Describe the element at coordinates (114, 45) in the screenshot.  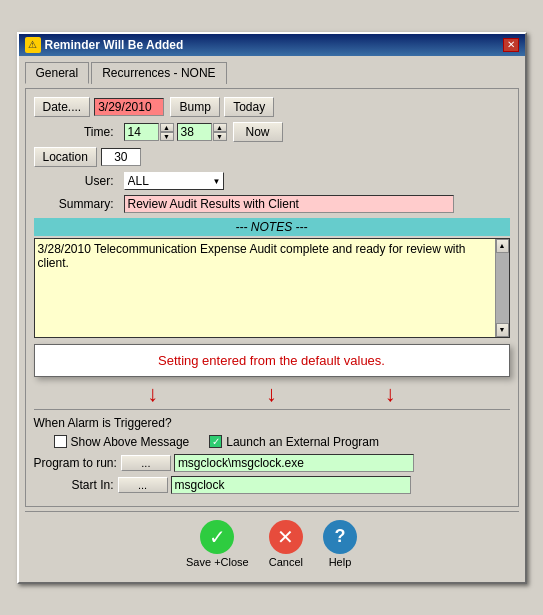
I see `window-title: Reminder Will Be Added` at that location.